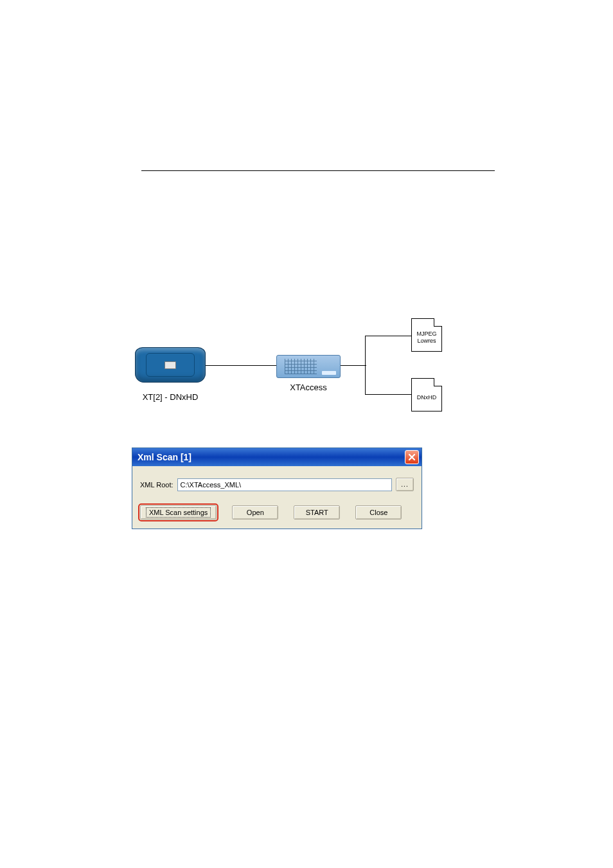 This screenshot has height=868, width=613. What do you see at coordinates (427, 334) in the screenshot?
I see `file-label: MJPEG` at bounding box center [427, 334].